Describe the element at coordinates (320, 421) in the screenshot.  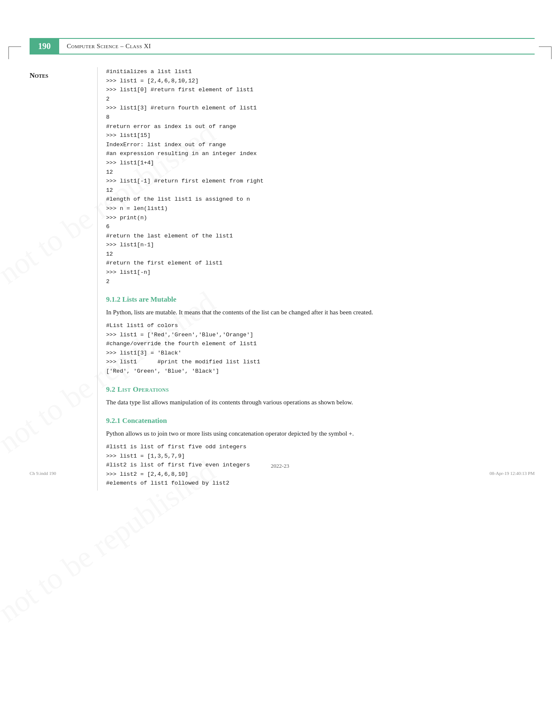
I see `section-heading-921: 9.2.1 Concatenation` at that location.